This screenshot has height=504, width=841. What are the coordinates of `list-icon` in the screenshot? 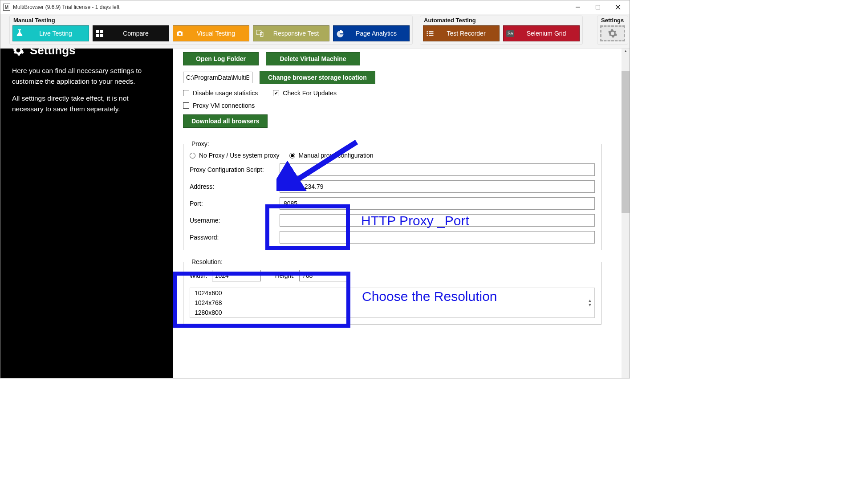 It's located at (430, 33).